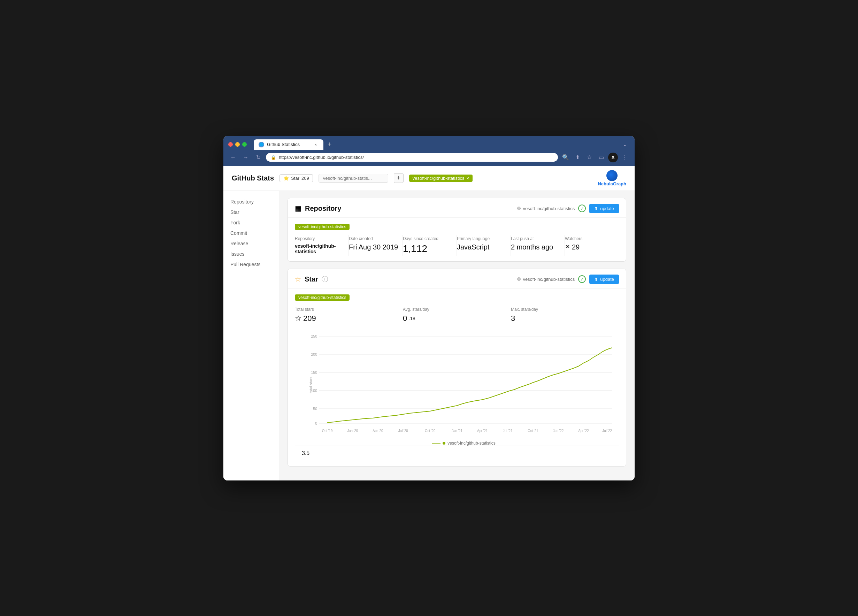  What do you see at coordinates (484, 245) in the screenshot?
I see `stat-language: Primary language JavaScript` at bounding box center [484, 245].